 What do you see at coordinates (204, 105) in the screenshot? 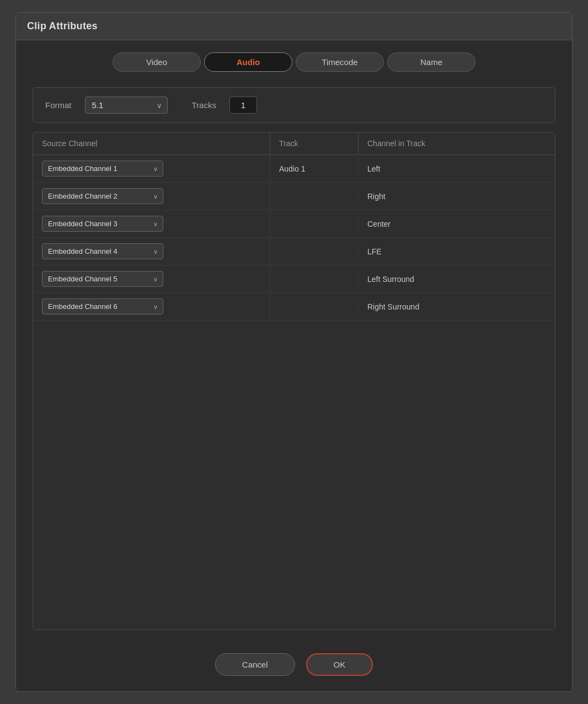
I see `tracks-label: Tracks` at bounding box center [204, 105].